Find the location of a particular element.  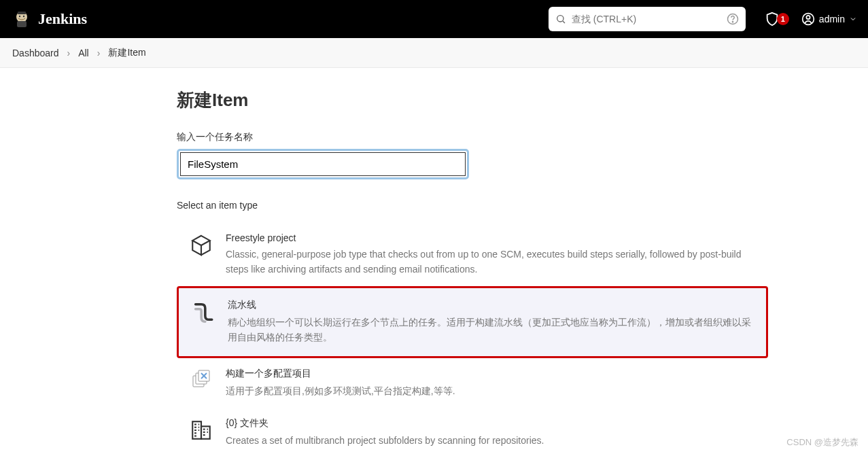

help-icon is located at coordinates (733, 19).